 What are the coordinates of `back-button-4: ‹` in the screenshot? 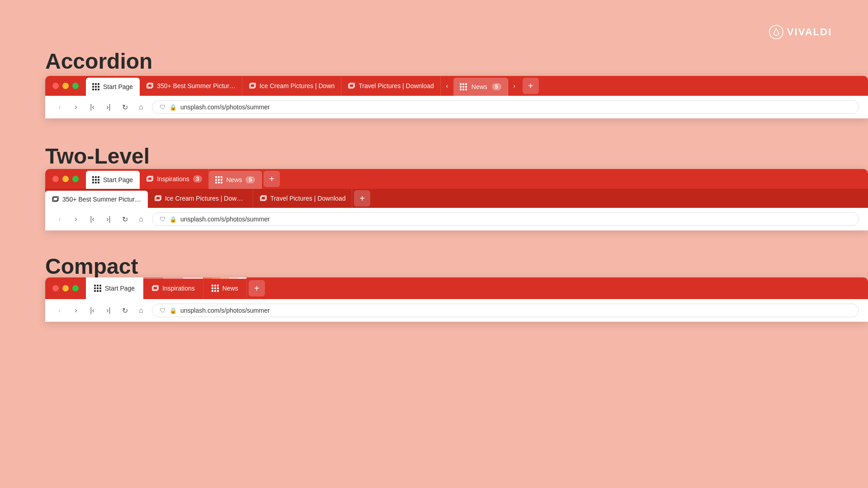 It's located at (60, 310).